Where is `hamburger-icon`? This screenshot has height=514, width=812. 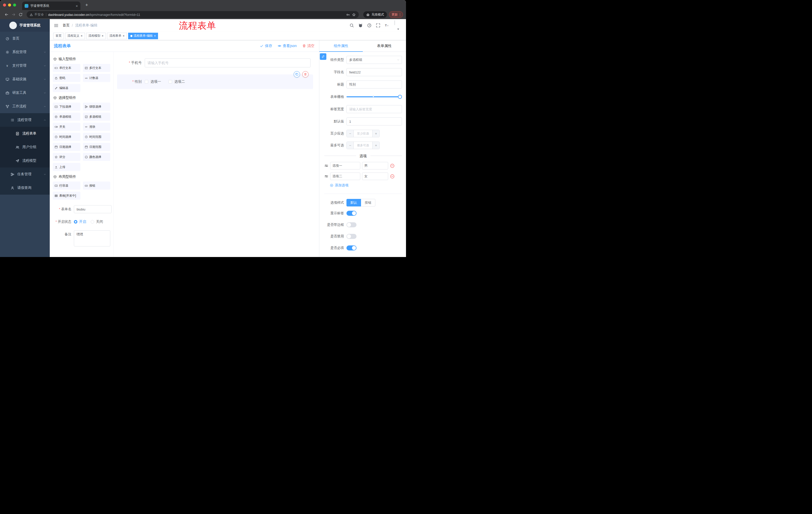
hamburger-icon is located at coordinates (56, 26).